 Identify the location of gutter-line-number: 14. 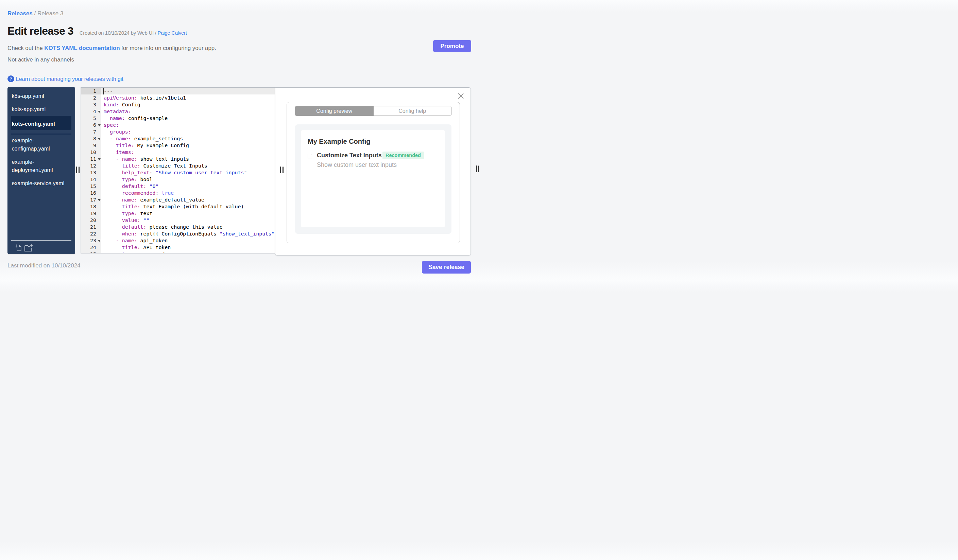
(91, 179).